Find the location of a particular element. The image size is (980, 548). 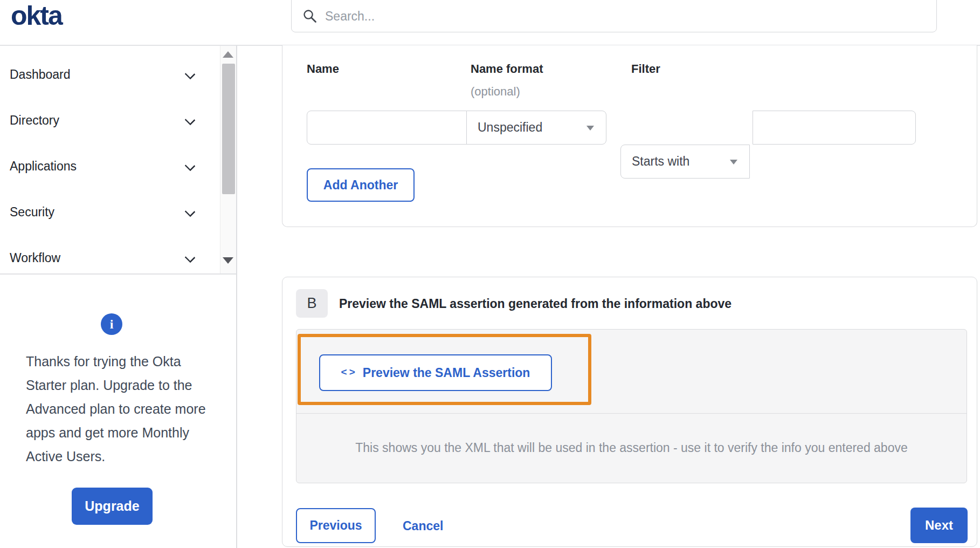

next-button: Next is located at coordinates (939, 525).